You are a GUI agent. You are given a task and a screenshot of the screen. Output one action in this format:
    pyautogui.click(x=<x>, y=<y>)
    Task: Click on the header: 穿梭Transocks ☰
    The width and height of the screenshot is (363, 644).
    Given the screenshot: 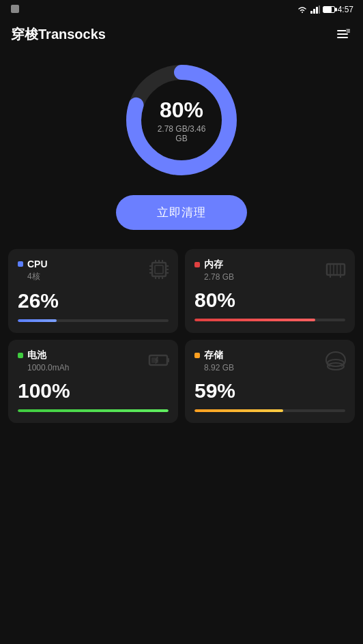 What is the action you would take?
    pyautogui.click(x=182, y=35)
    